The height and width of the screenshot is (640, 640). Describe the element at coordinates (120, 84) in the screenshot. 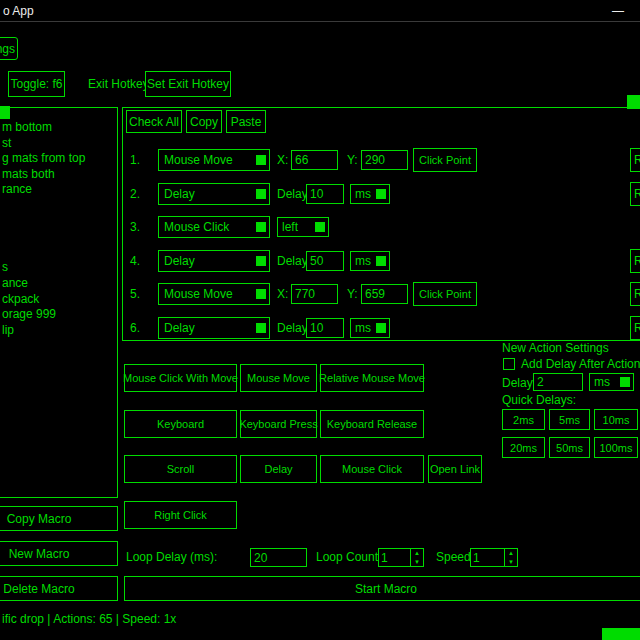

I see `exit-hotkey-label: Exit Hotkey:` at that location.